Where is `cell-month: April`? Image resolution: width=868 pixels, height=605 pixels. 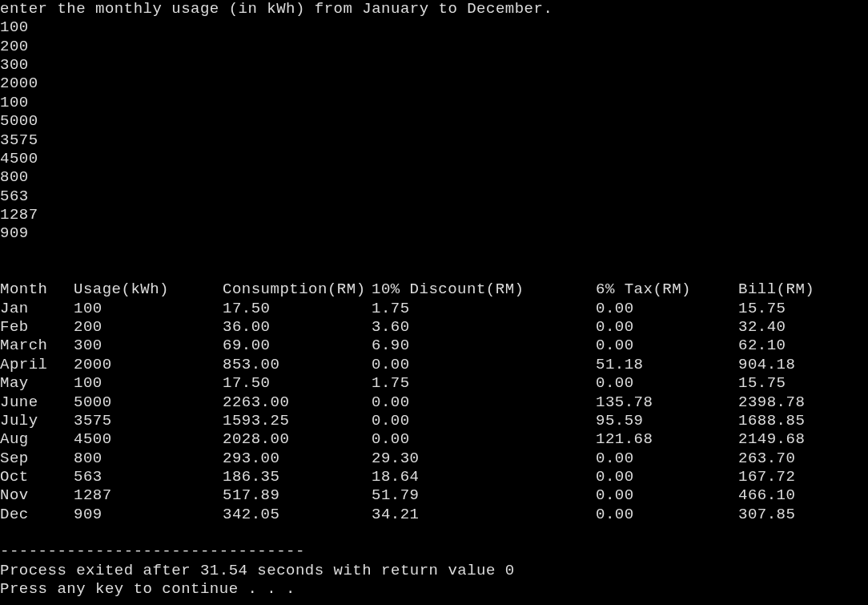 cell-month: April is located at coordinates (37, 365).